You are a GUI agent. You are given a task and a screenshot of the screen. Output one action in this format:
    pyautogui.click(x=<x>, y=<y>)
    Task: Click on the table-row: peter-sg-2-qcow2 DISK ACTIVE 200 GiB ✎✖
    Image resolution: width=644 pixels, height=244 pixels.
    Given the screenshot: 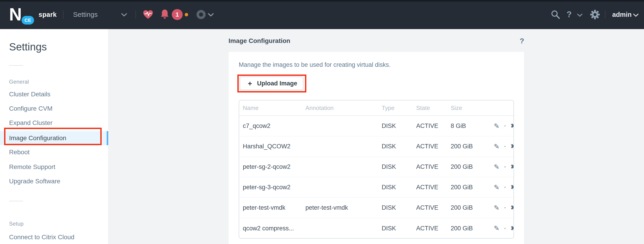 What is the action you would take?
    pyautogui.click(x=376, y=167)
    